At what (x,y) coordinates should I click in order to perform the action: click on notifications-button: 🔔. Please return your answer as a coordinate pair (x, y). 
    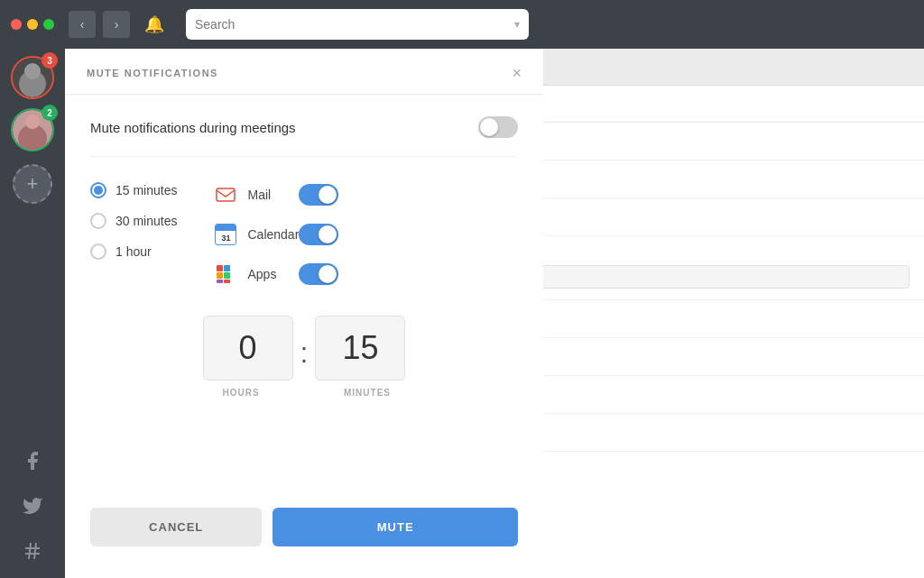
    Looking at the image, I should click on (154, 24).